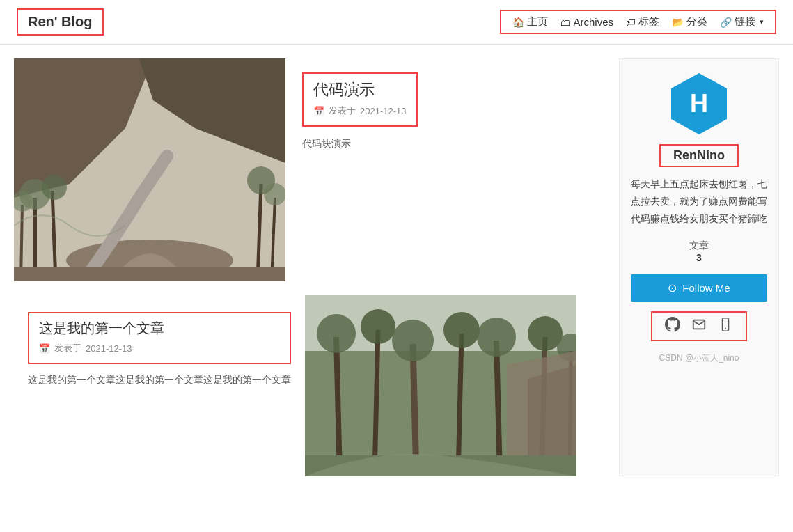  Describe the element at coordinates (742, 22) in the screenshot. I see `nav-links: 🔗 链接 ▾` at that location.